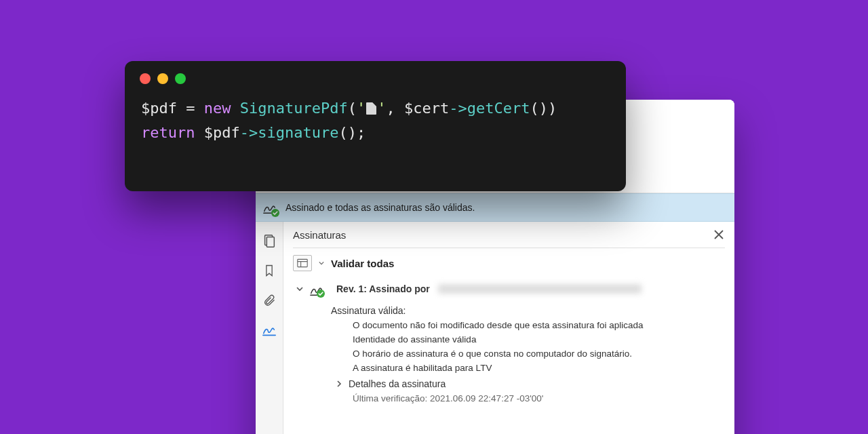 The width and height of the screenshot is (868, 434). Describe the element at coordinates (383, 289) in the screenshot. I see `revision-title: Rev. 1: Assinado por` at that location.